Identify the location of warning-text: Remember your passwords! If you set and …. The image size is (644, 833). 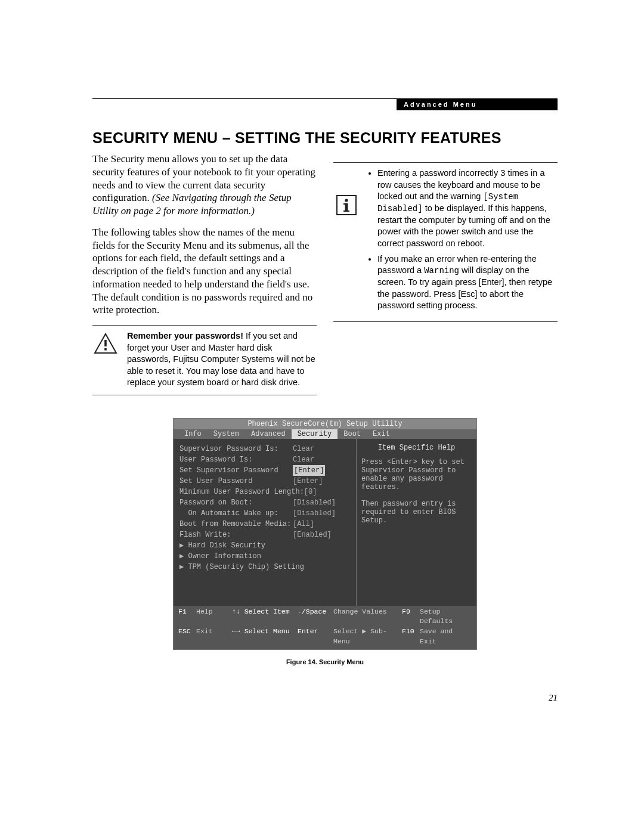
(222, 360).